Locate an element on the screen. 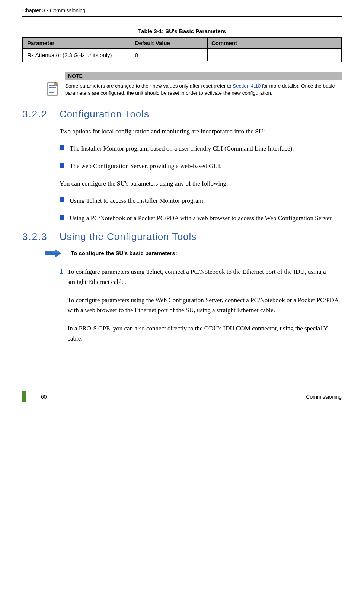  note-label: NOTE is located at coordinates (203, 76).